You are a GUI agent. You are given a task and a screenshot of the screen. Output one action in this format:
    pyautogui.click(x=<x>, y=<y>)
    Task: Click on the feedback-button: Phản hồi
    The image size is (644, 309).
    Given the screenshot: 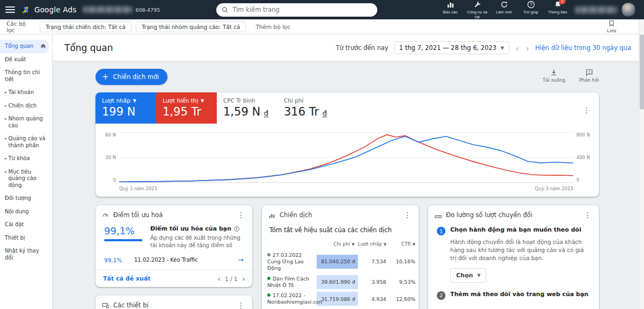 What is the action you would take?
    pyautogui.click(x=589, y=76)
    